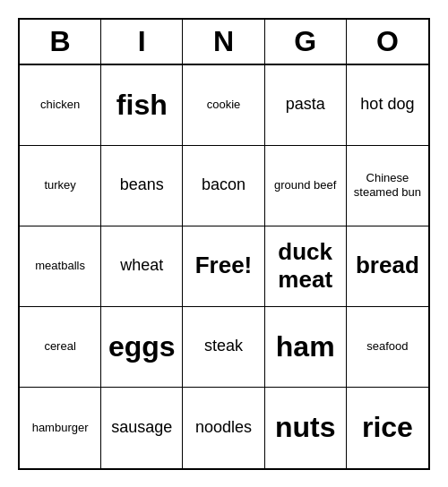 The width and height of the screenshot is (448, 487). Describe the element at coordinates (142, 186) in the screenshot. I see `bingo-cell: beans` at that location.